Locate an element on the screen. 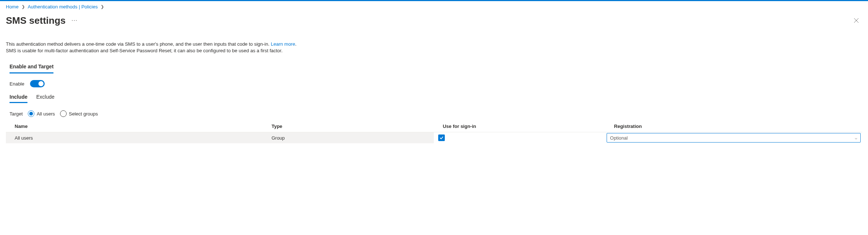 The height and width of the screenshot is (235, 868). description-line1: This authentication method delivers a on… is located at coordinates (138, 44).